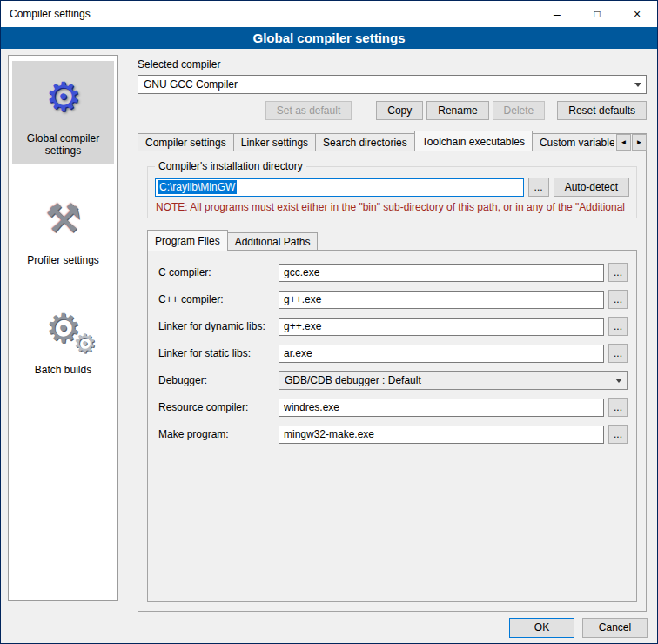 The width and height of the screenshot is (658, 644). I want to click on window-controls: – □ ×, so click(597, 14).